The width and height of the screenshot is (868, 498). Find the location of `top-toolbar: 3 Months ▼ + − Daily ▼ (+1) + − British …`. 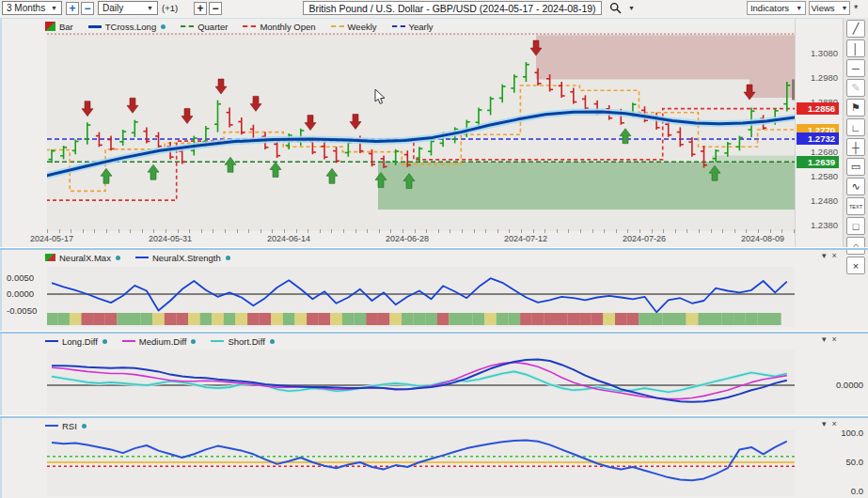

top-toolbar: 3 Months ▼ + − Daily ▼ (+1) + − British … is located at coordinates (434, 9).